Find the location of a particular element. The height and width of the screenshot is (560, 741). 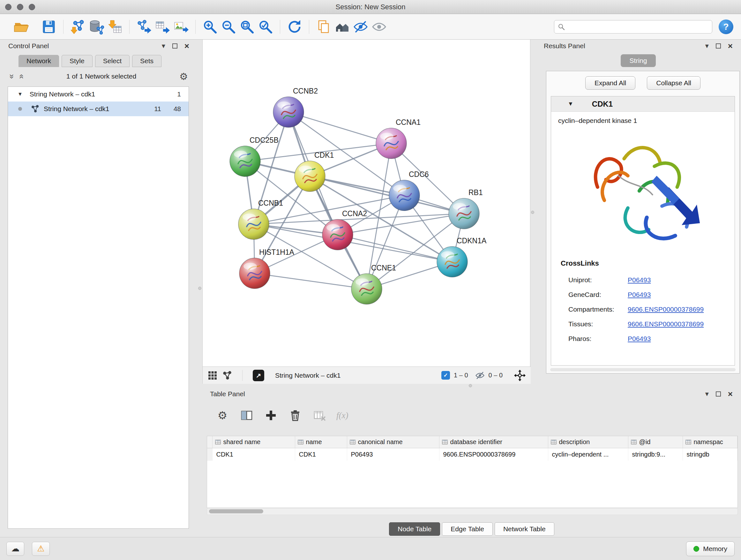

tab-edge-table: Edge Table is located at coordinates (467, 529).